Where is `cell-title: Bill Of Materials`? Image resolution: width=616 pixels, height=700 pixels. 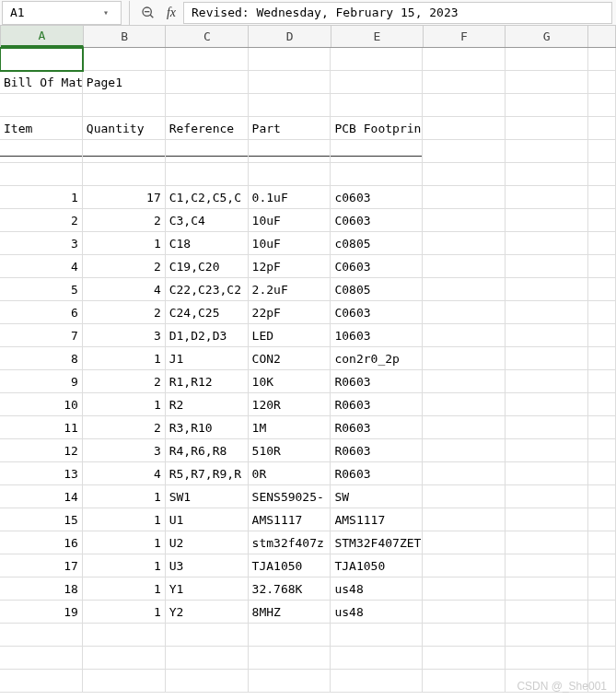 cell-title: Bill Of Materials is located at coordinates (41, 83).